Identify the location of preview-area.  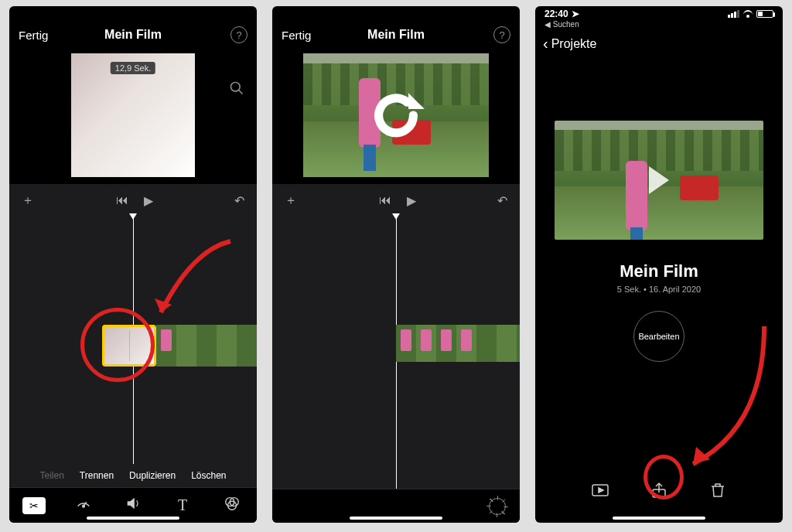
(396, 115).